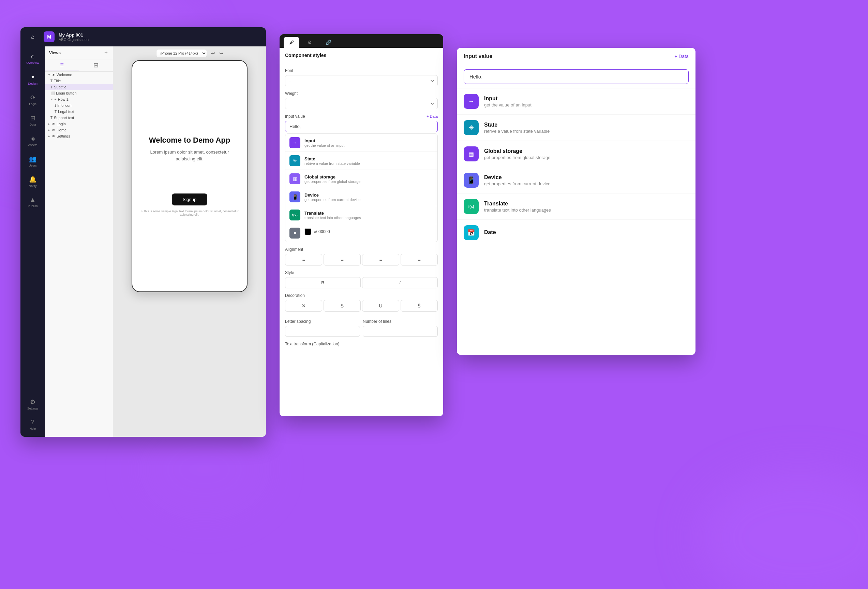 The image size is (868, 589). What do you see at coordinates (419, 259) in the screenshot?
I see `align-justify-button: ≡` at bounding box center [419, 259].